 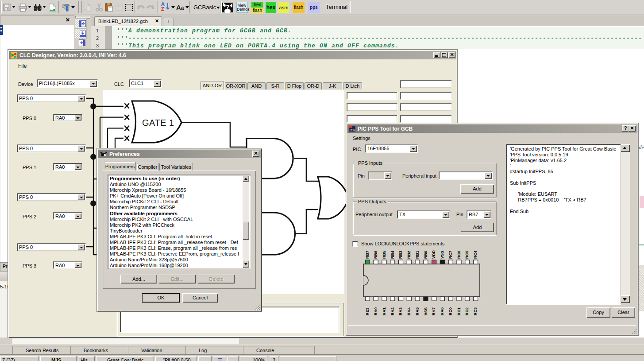 What do you see at coordinates (467, 311) in the screenshot?
I see `svg-text: RC2` at bounding box center [467, 311].